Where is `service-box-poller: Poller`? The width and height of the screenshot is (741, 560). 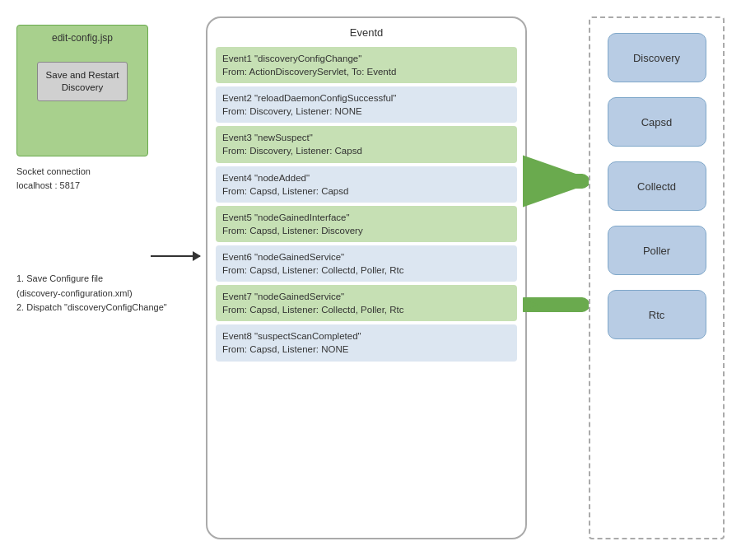 service-box-poller: Poller is located at coordinates (657, 250).